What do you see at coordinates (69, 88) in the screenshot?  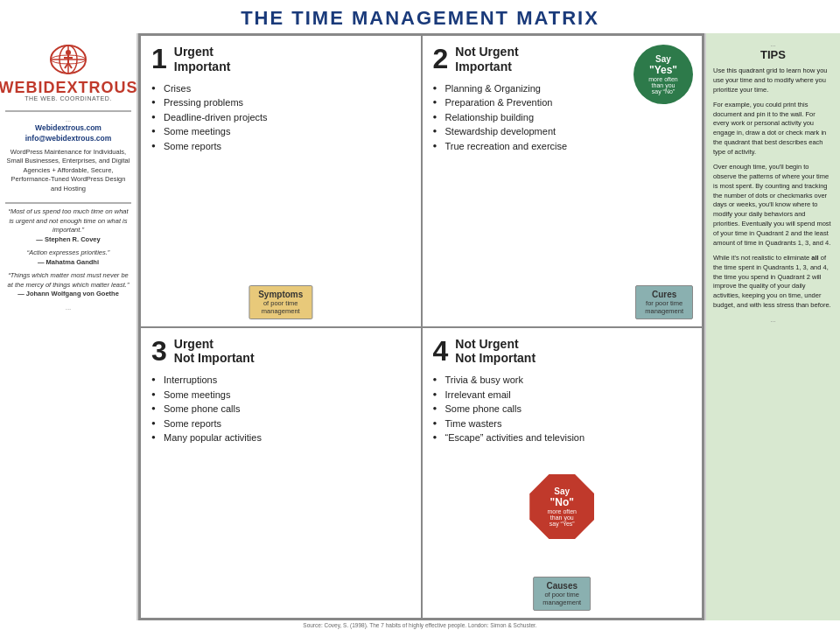 I see `logo-text: WEBIDEXTROUS` at bounding box center [69, 88].